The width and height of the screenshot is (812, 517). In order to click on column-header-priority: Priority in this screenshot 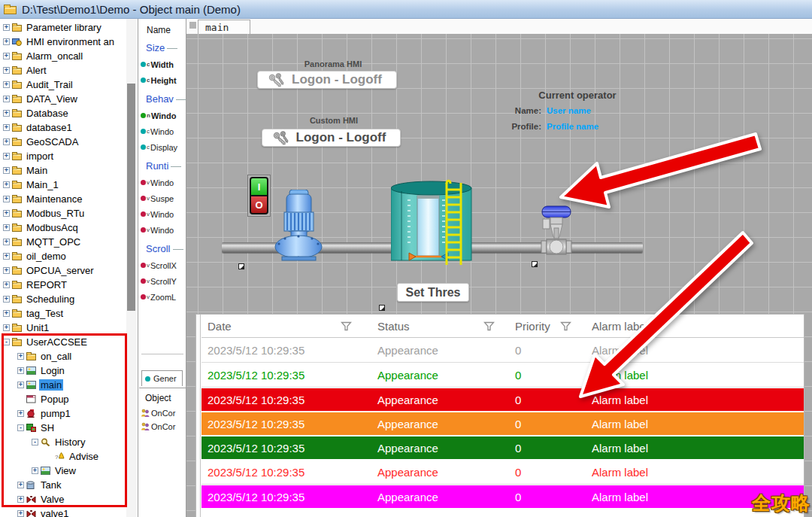, I will do `click(544, 326)`.